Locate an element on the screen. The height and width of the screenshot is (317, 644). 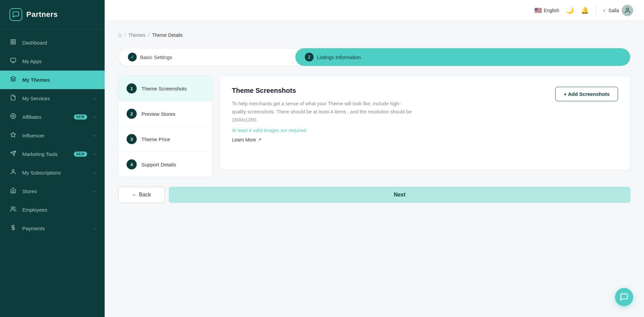
sidebar-item-label-affiliates: Affiliates is located at coordinates (45, 117).